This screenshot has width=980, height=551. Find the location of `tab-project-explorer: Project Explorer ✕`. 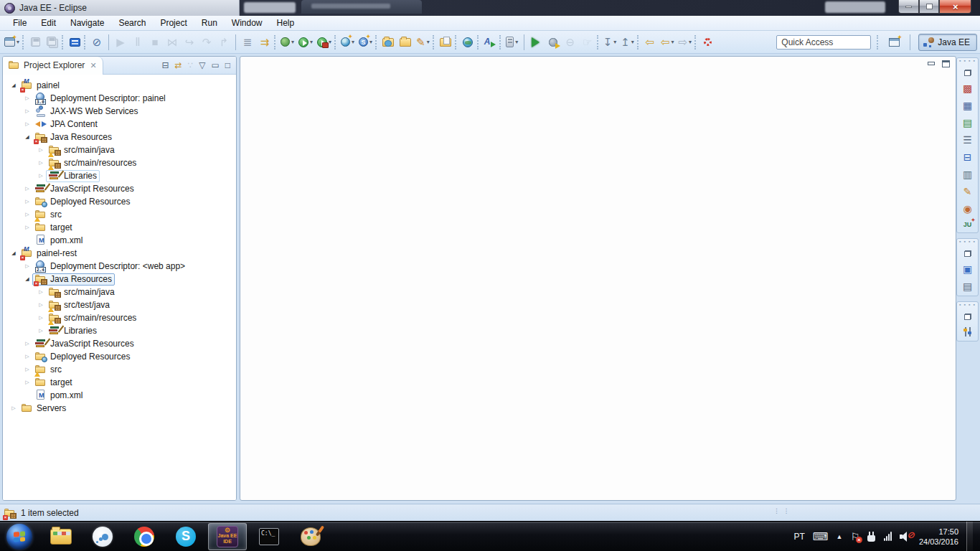

tab-project-explorer: Project Explorer ✕ is located at coordinates (53, 66).